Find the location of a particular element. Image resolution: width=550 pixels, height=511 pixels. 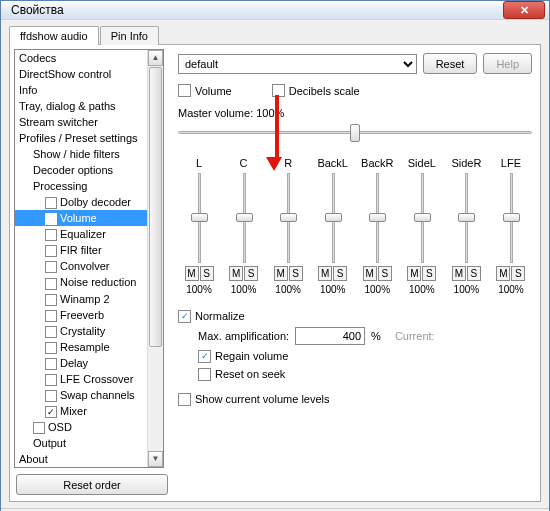

channel-percent: 100% is located at coordinates (199, 290).